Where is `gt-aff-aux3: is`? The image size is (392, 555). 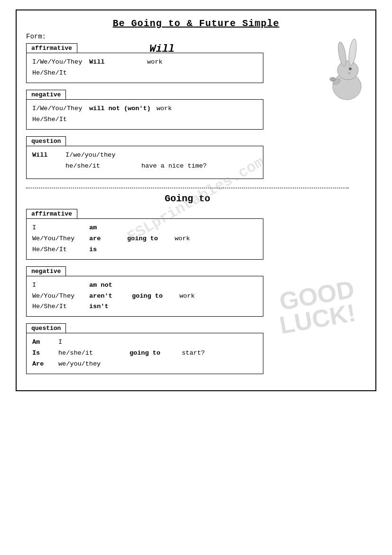 gt-aff-aux3: is is located at coordinates (108, 250).